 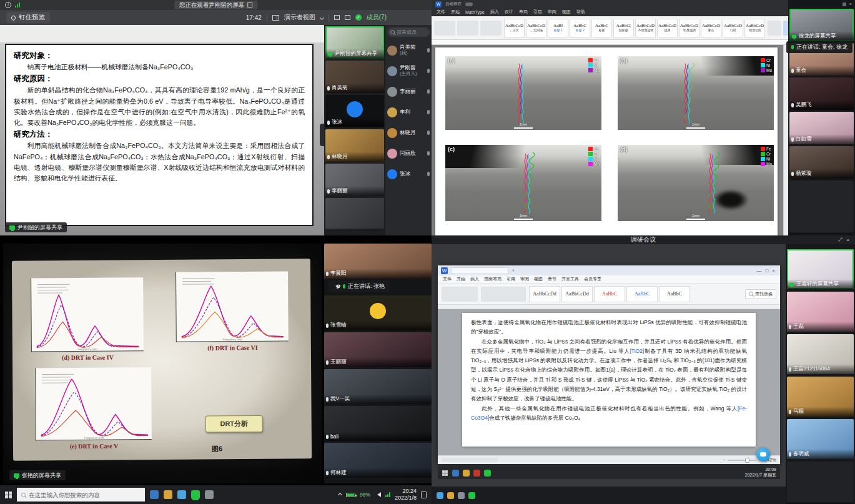 I want to click on participant-thumbnail: 春明威, so click(x=821, y=439).